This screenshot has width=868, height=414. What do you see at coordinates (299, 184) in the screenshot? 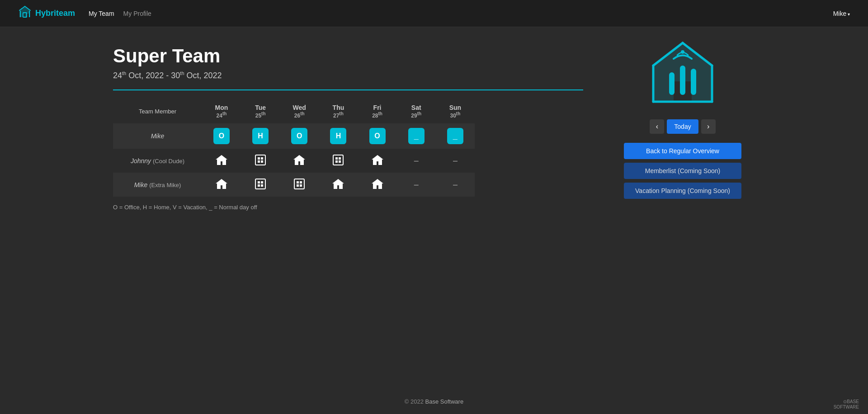
I see `mikeextra-wed` at bounding box center [299, 184].